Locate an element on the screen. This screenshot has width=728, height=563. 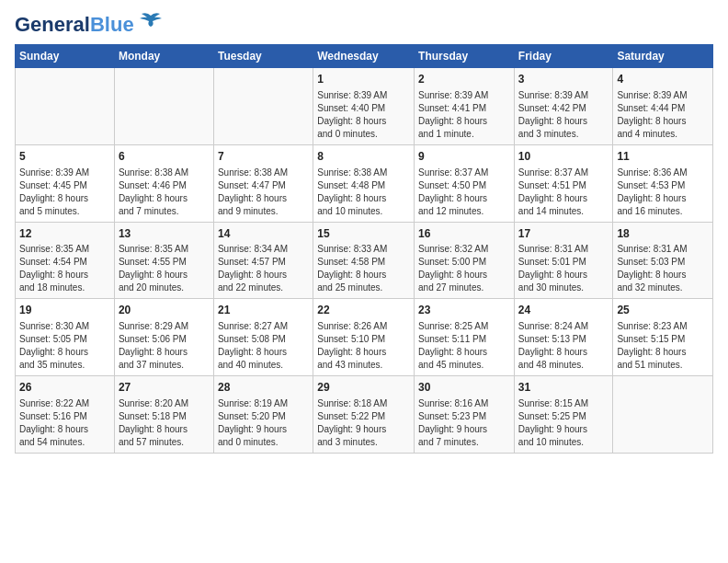
day-info: Sunrise: 8:37 AM Sunset: 4:51 PM Dayligh… is located at coordinates (564, 192).